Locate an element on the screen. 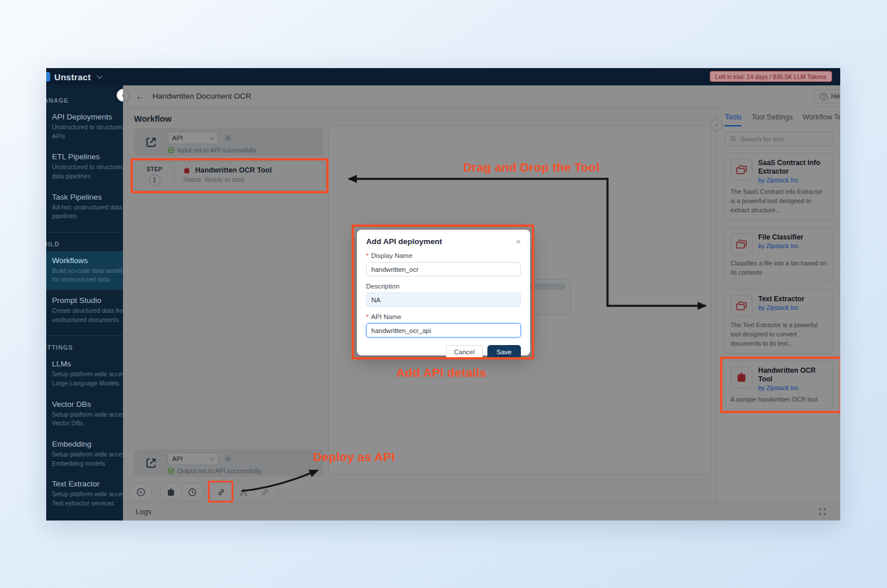  sidebar-item-title: Embedding is located at coordinates (88, 444).